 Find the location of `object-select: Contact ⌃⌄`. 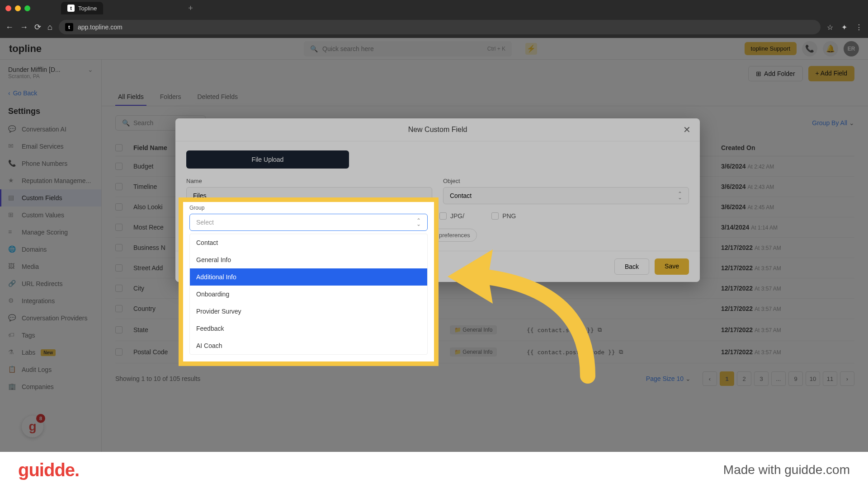

object-select: Contact ⌃⌄ is located at coordinates (566, 196).